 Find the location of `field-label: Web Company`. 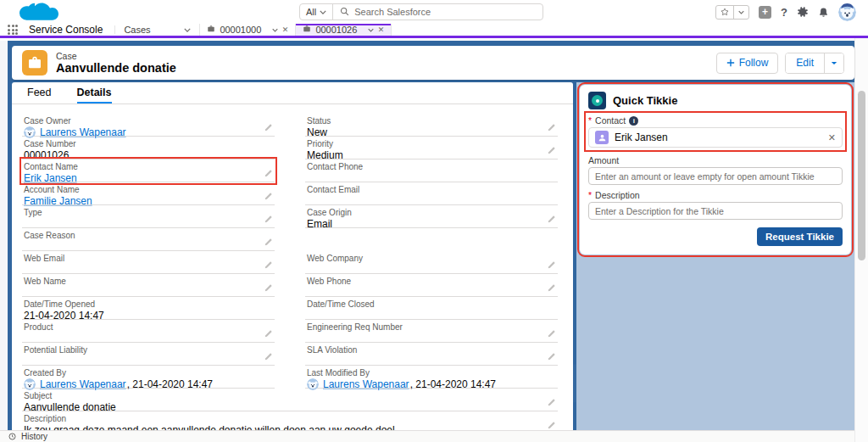

field-label: Web Company is located at coordinates (432, 258).